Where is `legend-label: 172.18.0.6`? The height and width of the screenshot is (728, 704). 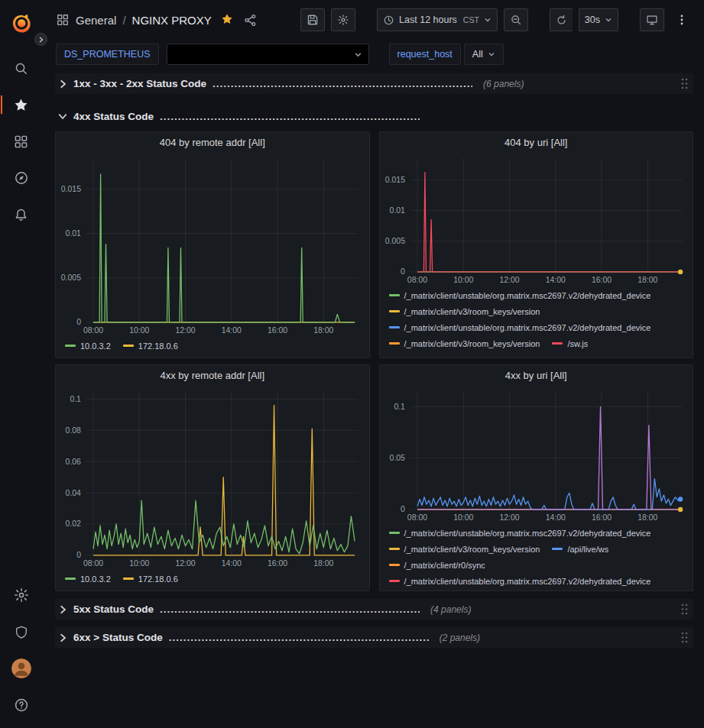 legend-label: 172.18.0.6 is located at coordinates (158, 579).